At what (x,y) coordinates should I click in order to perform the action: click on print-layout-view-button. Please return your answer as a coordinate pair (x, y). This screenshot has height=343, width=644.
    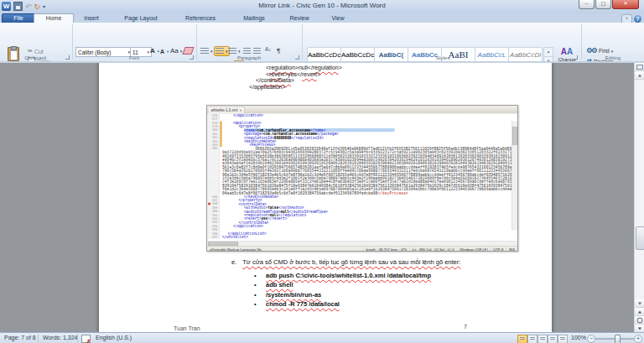
    Looking at the image, I should click on (522, 339).